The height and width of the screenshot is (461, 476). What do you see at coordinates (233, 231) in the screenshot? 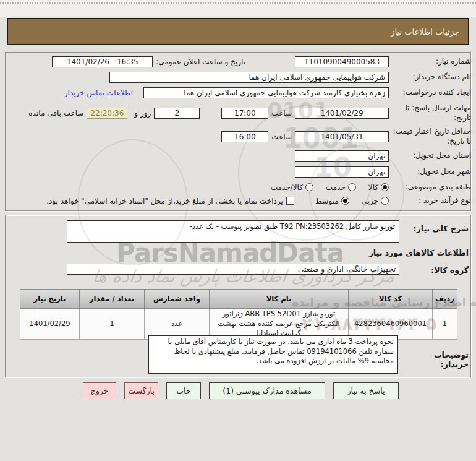
I see `need-description-field: توربو شارژ کامل T92 PN:23503262 طبق تصوی…` at bounding box center [233, 231].